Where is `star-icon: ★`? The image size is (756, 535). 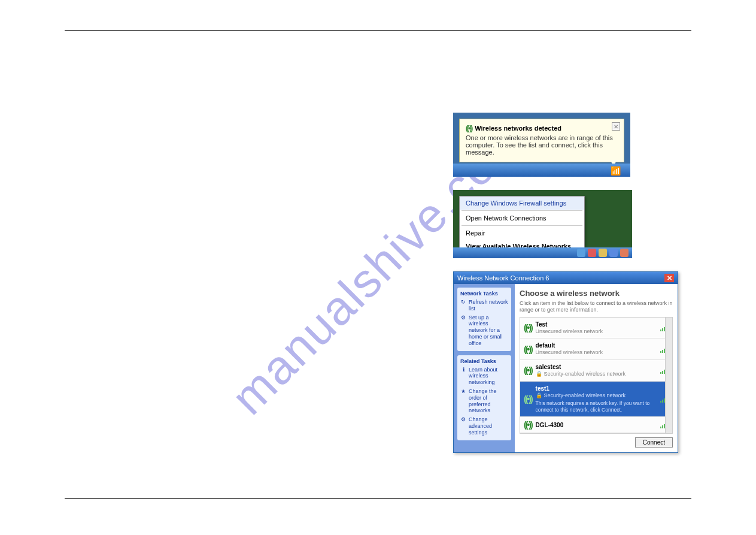 star-icon: ★ is located at coordinates (463, 401).